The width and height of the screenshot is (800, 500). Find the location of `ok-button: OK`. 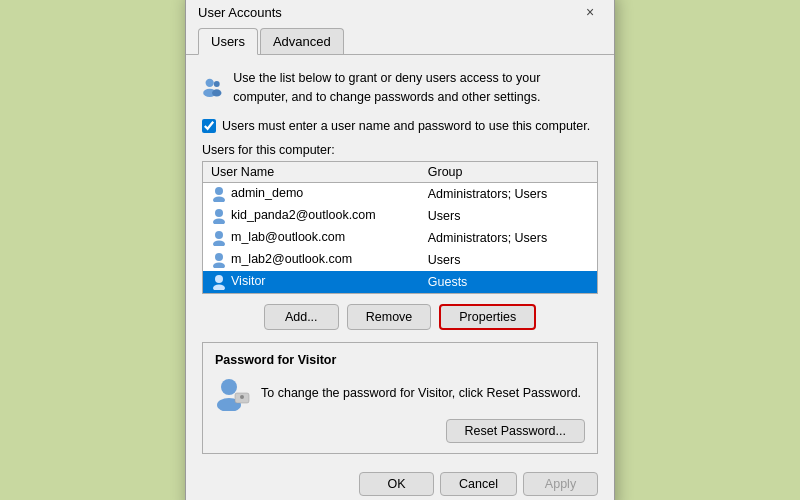

ok-button: OK is located at coordinates (396, 484).